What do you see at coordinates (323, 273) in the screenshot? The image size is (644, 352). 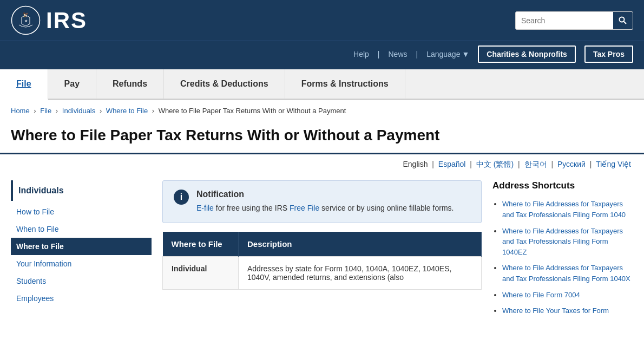 I see `table-row: Individual Addresses by state for Form 1…` at bounding box center [323, 273].